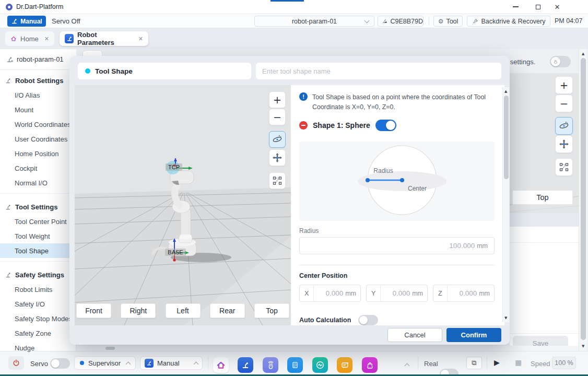  I want to click on sidebar-item-tool-weight: Tool Weight, so click(38, 236).